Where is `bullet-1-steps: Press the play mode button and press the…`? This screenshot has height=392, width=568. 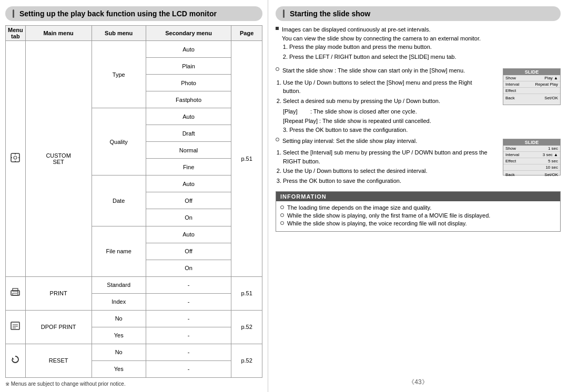
bullet-1-steps: Press the play mode button and press the… is located at coordinates (425, 51).